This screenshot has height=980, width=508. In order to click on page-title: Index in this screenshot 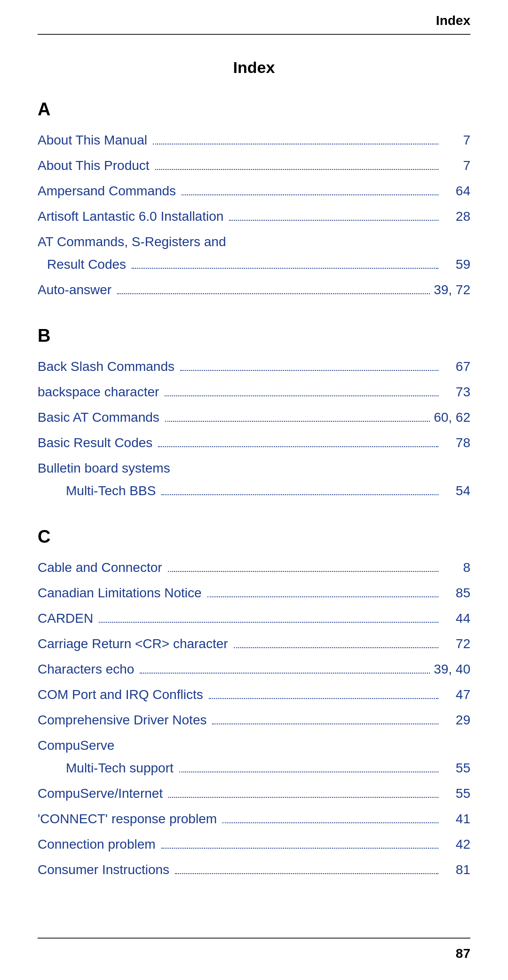, I will do `click(254, 67)`.